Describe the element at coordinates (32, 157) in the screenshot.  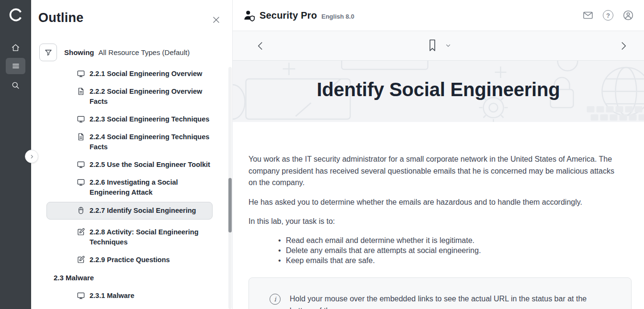
I see `chevron-right-icon` at that location.